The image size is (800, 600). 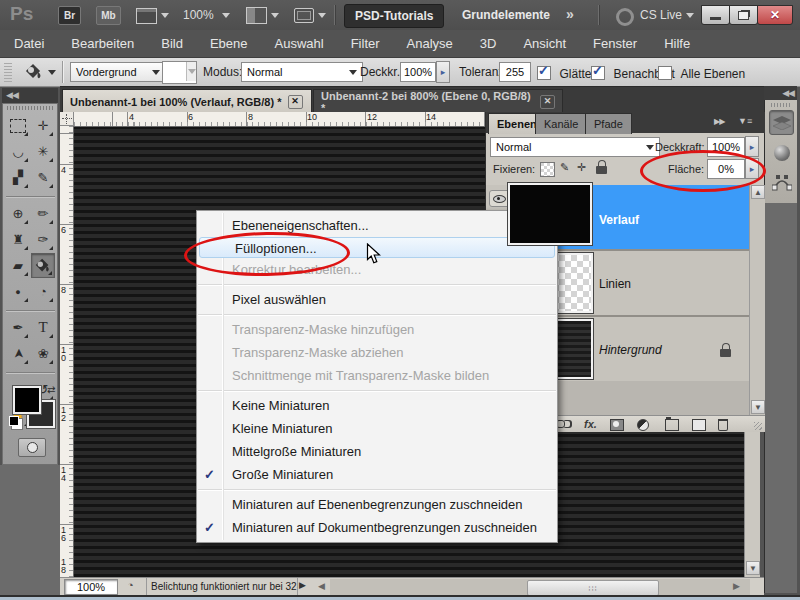 What do you see at coordinates (18, 152) in the screenshot?
I see `lasso-tool: ◡` at bounding box center [18, 152].